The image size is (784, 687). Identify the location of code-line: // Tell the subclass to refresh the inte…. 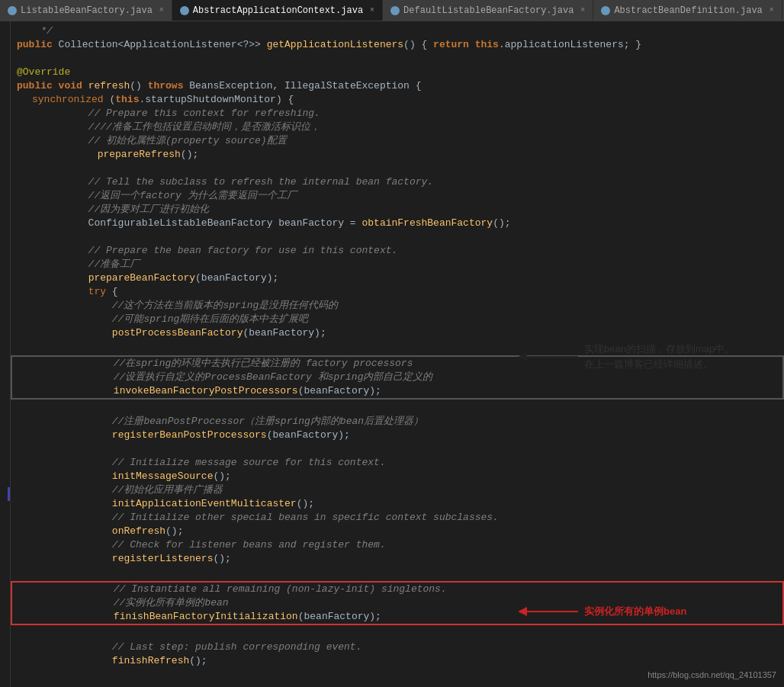
(397, 182).